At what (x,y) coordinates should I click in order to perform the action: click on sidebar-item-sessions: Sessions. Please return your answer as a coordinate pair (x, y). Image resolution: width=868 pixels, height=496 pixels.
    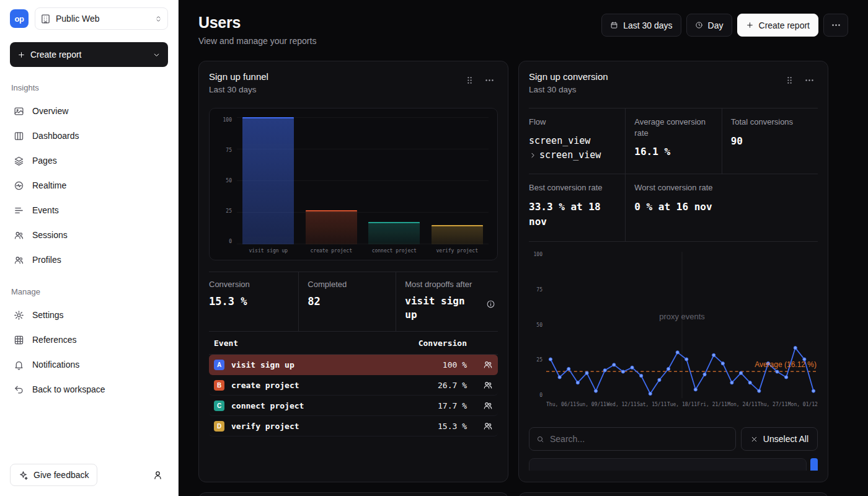
    Looking at the image, I should click on (89, 235).